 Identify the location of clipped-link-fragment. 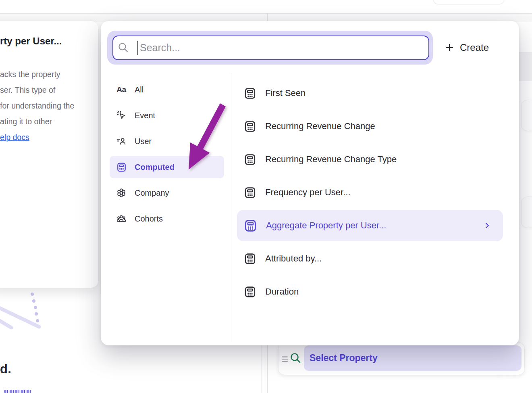
(18, 391).